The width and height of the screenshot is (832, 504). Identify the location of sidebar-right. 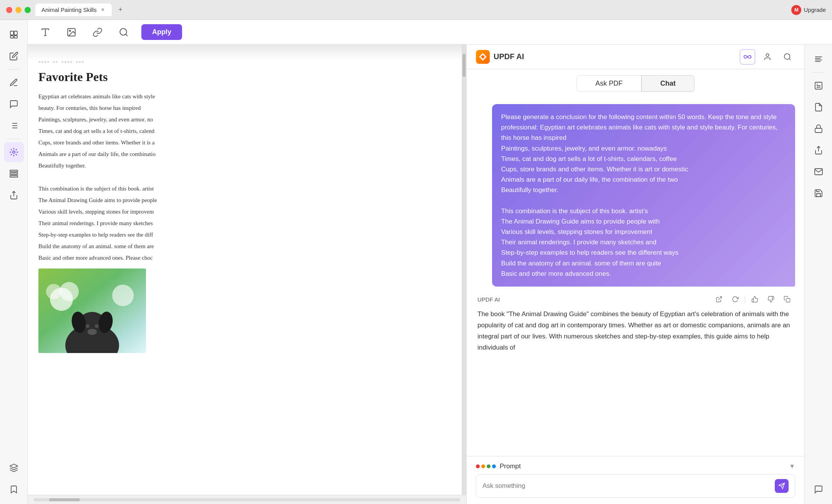
(818, 274).